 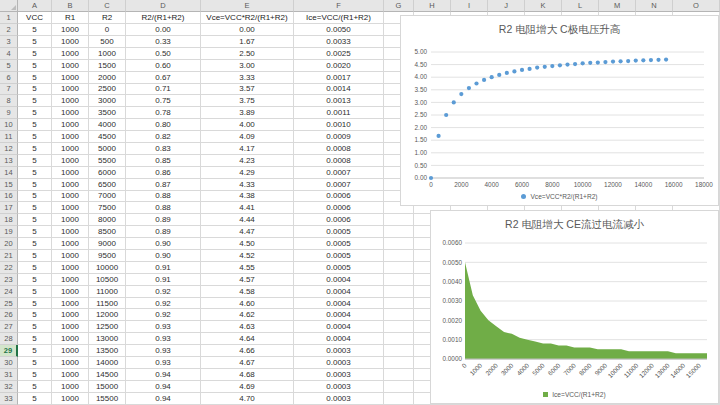 I want to click on row-header-18: 18, so click(x=9, y=220).